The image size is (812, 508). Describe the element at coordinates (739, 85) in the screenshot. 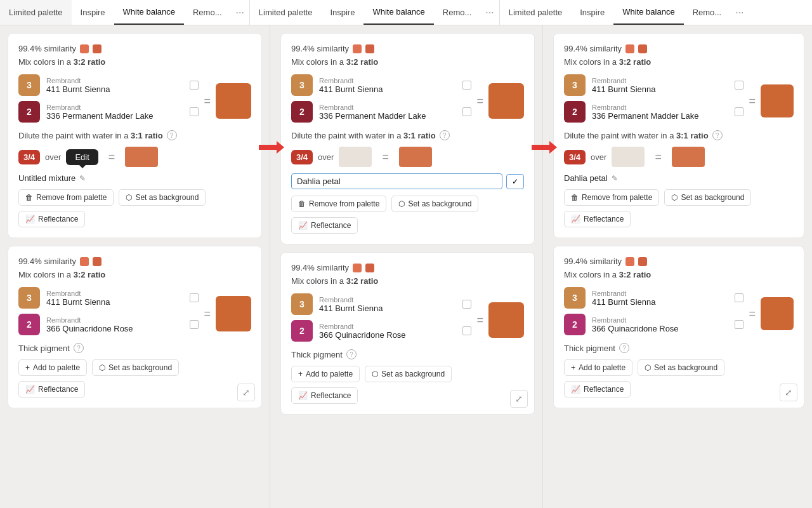

I see `paint-checkbox-3-1-a` at that location.